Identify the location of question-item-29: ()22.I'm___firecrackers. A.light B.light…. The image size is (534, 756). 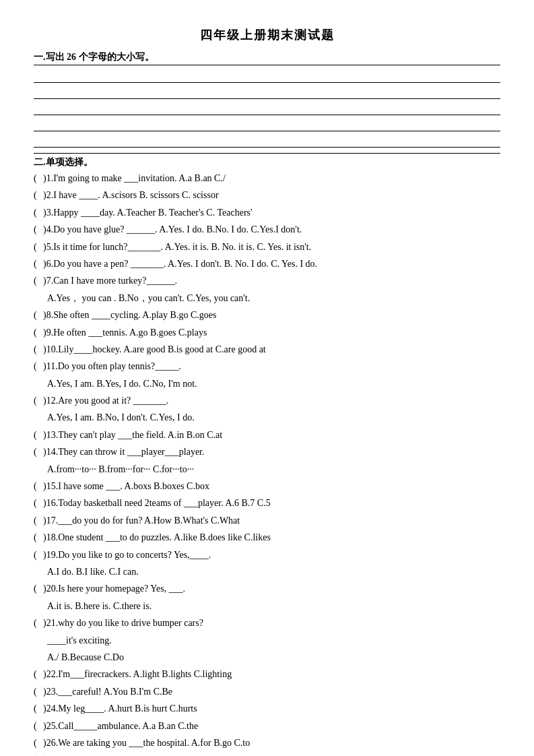
(267, 674).